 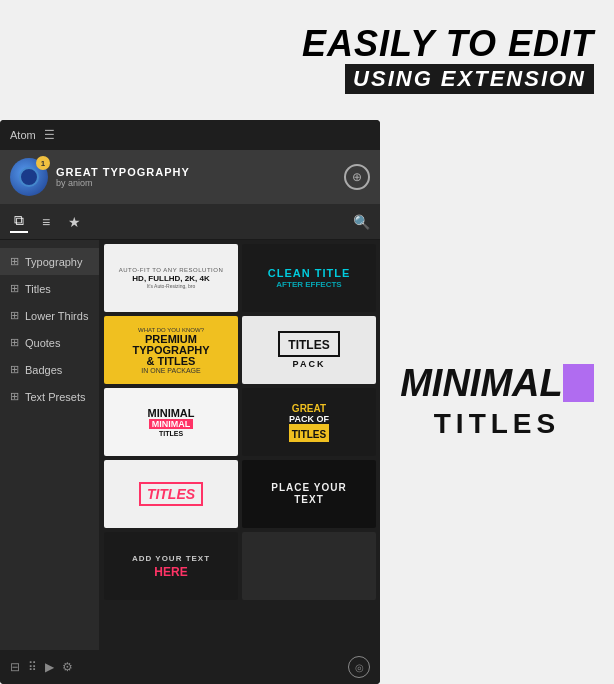 What do you see at coordinates (74, 222) in the screenshot?
I see `star-icon: ★` at bounding box center [74, 222].